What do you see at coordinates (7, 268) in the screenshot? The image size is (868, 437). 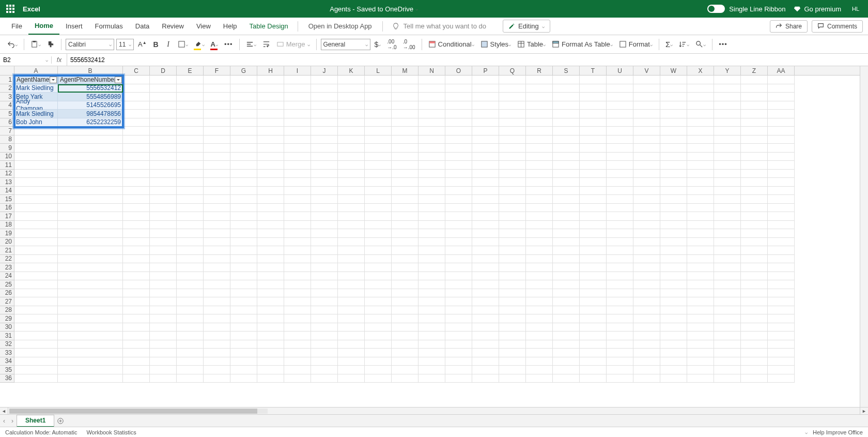 I see `row-header: 23` at bounding box center [7, 268].